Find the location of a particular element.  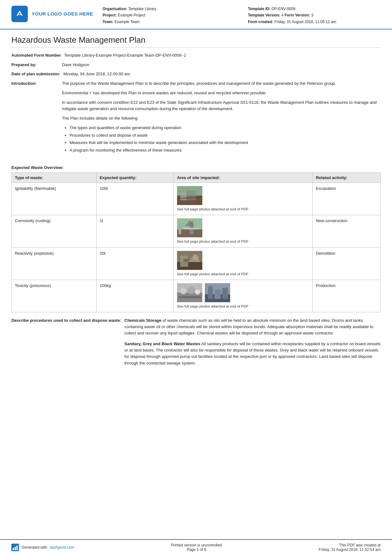

waste-qty-1: 100t is located at coordinates (135, 199).